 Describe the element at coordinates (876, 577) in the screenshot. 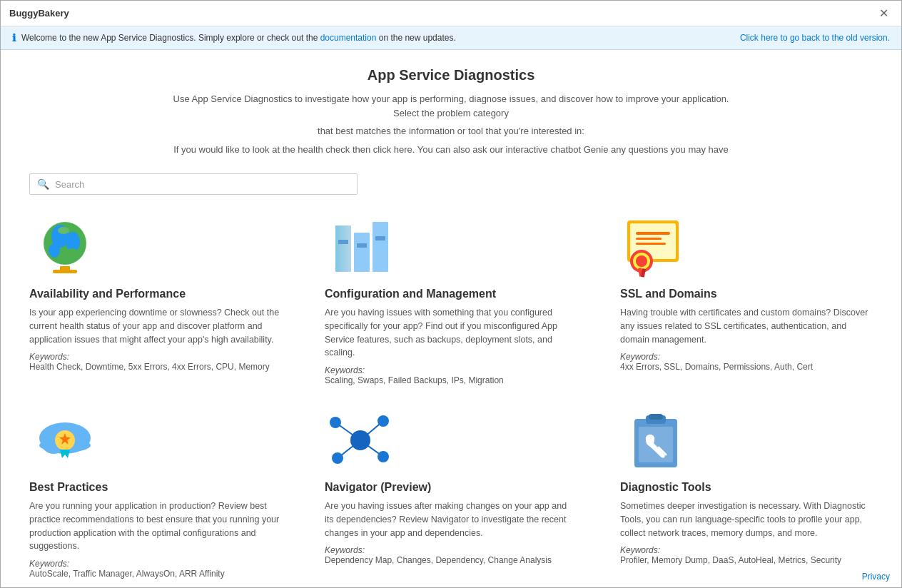

I see `footer: Privacy` at that location.